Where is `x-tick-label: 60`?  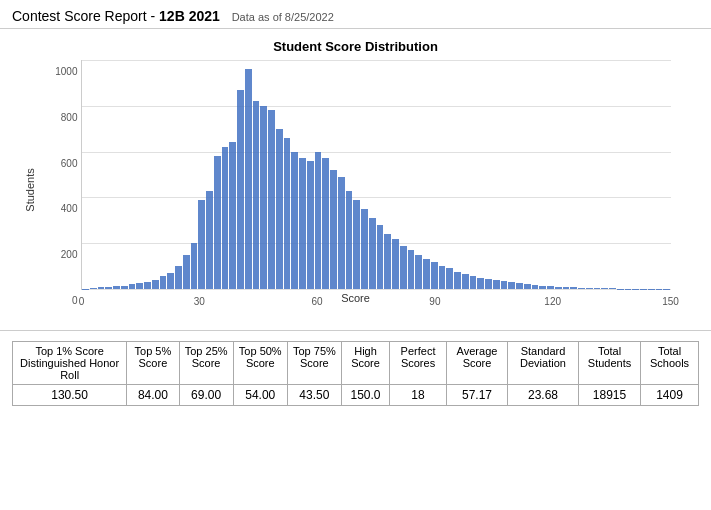
x-tick-label: 60 is located at coordinates (318, 302).